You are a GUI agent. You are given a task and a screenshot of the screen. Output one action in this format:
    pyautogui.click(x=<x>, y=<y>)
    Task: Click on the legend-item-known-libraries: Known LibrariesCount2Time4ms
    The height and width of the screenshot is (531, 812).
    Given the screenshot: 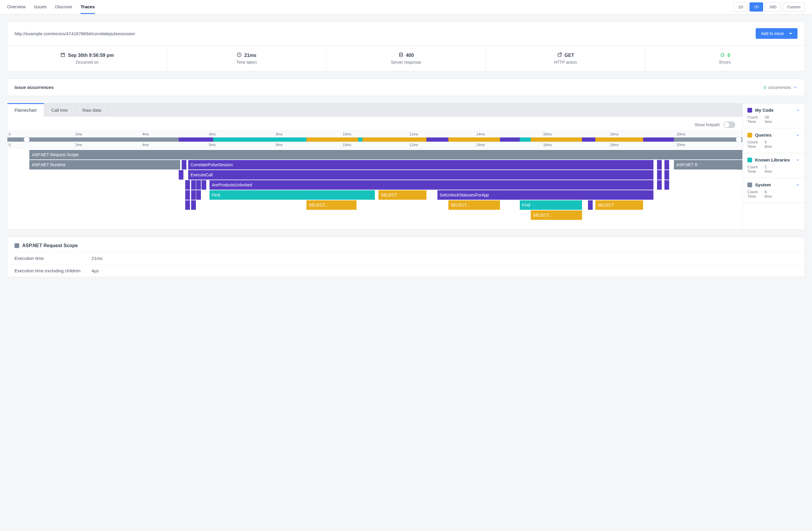 What is the action you would take?
    pyautogui.click(x=774, y=166)
    